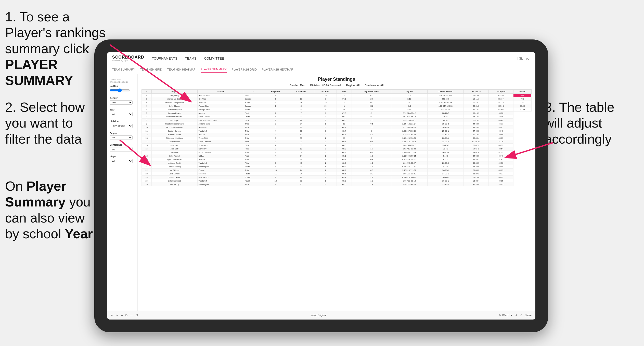 This screenshot has width=644, height=346. What do you see at coordinates (174, 110) in the screenshot?
I see `table-cell: Christo Lamprecht` at bounding box center [174, 110].